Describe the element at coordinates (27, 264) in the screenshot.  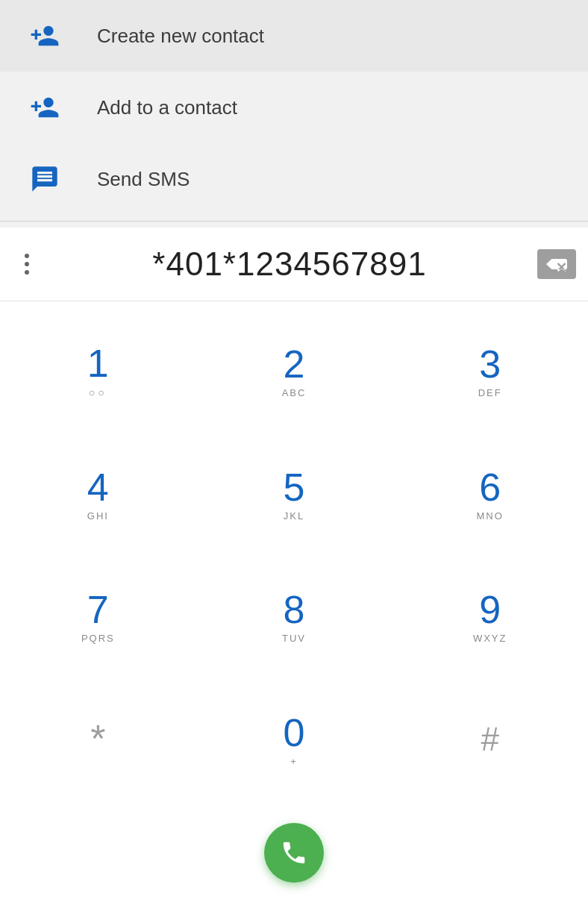
I see `more-options-button` at that location.